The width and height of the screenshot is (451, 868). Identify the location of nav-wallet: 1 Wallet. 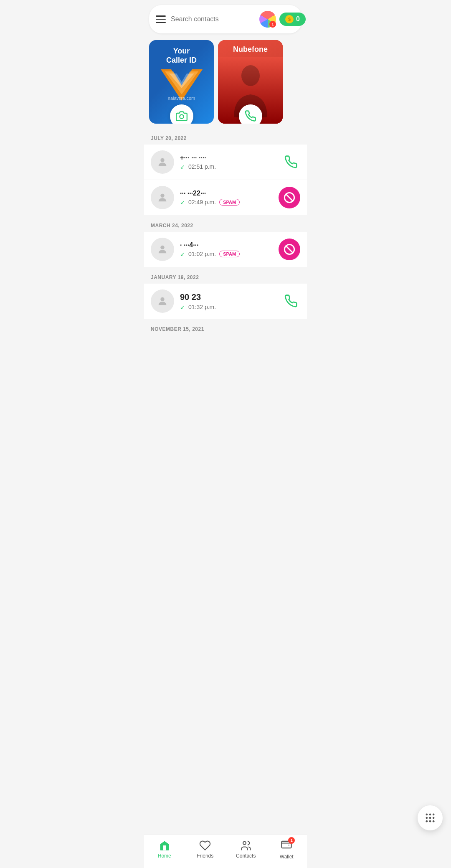
(286, 849).